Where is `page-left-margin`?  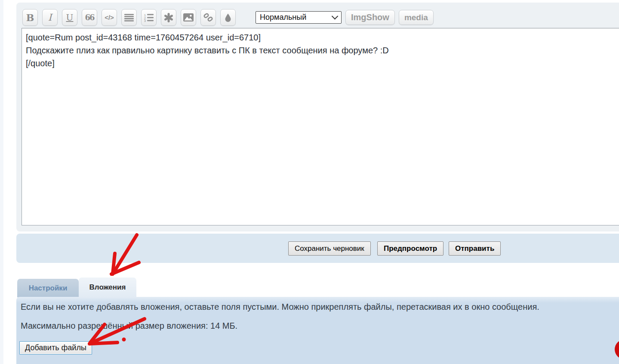
page-left-margin is located at coordinates (2, 182).